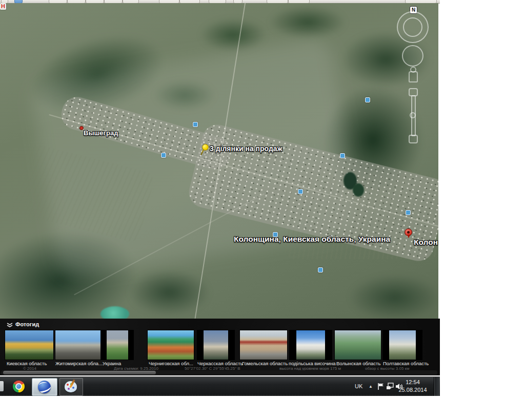 This screenshot has height=420, width=525. What do you see at coordinates (412, 74) in the screenshot?
I see `pegman-icon` at bounding box center [412, 74].